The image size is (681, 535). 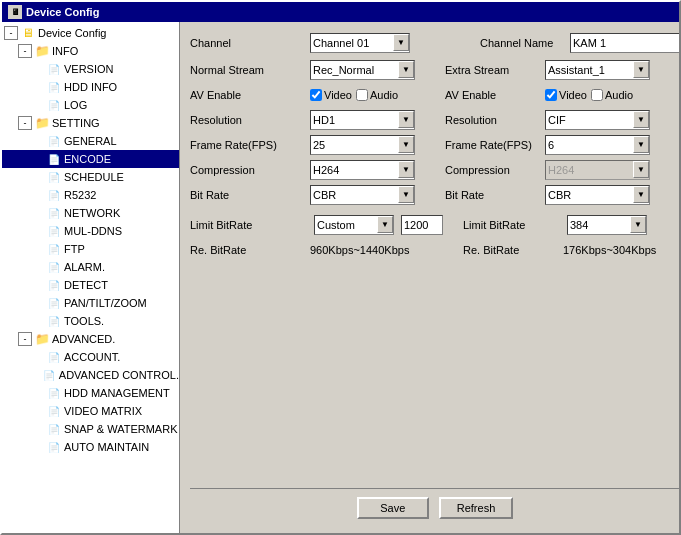 What do you see at coordinates (94, 177) in the screenshot?
I see `sidebar-label-schedule: SCHEDULE` at bounding box center [94, 177].